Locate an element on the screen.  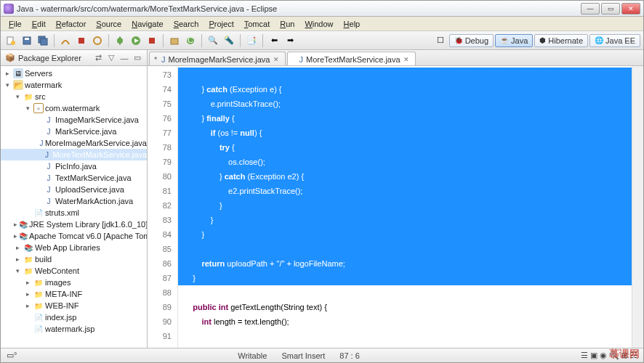
menu-tomcat: Tomcat is located at coordinates (257, 24).